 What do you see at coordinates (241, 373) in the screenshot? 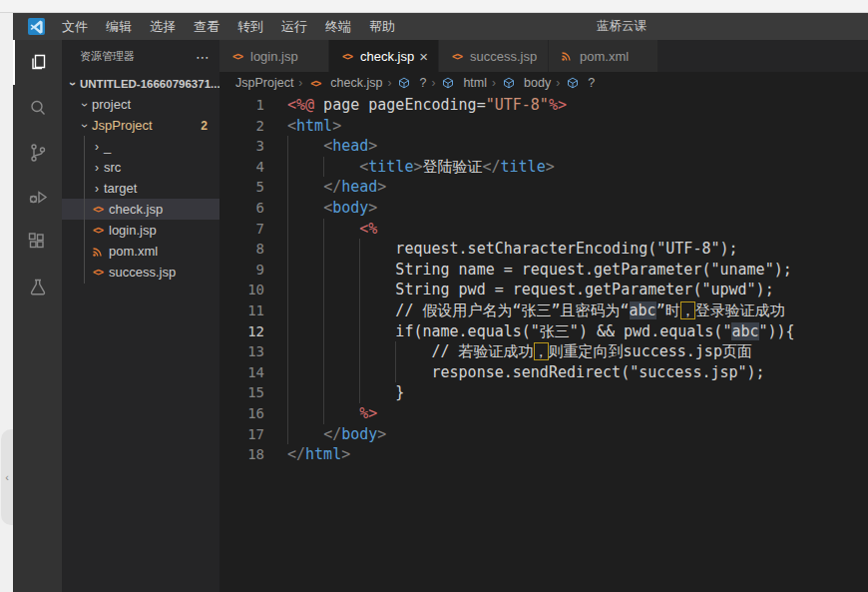
I see `line-number: 14` at bounding box center [241, 373].